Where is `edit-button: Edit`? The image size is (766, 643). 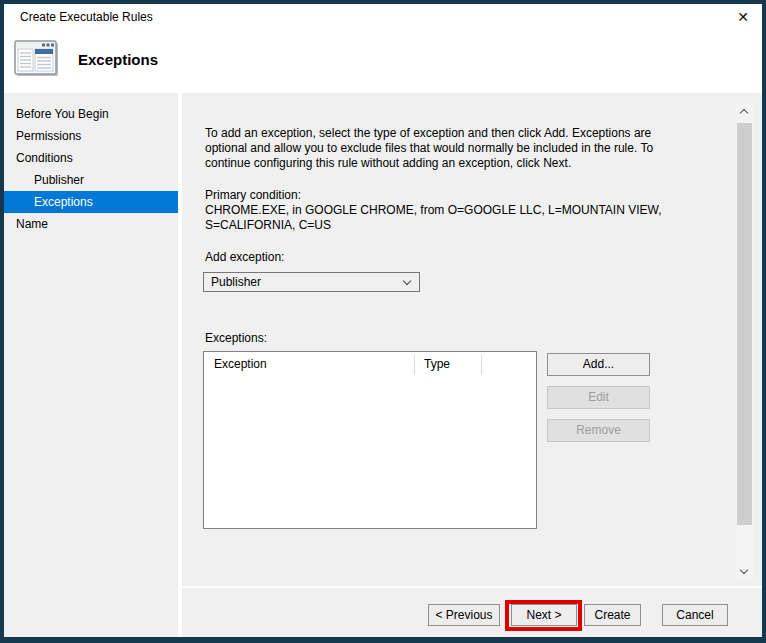
edit-button: Edit is located at coordinates (598, 398).